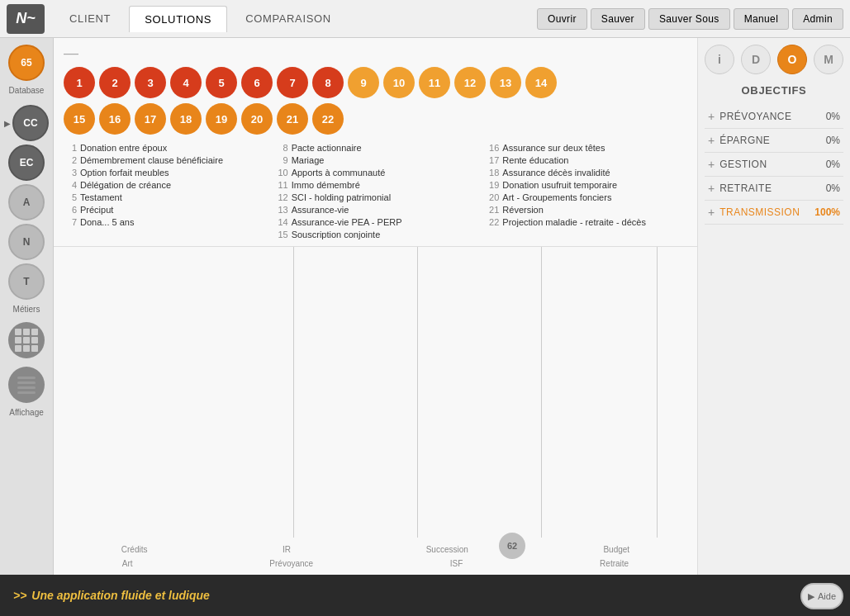 Image resolution: width=850 pixels, height=616 pixels. What do you see at coordinates (448, 550) in the screenshot?
I see `axis-label-succession: Succession` at bounding box center [448, 550].